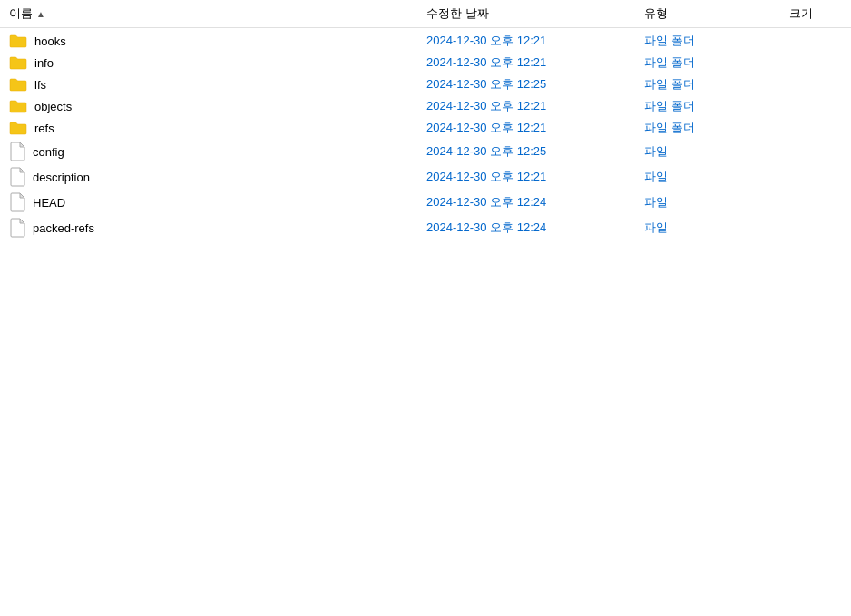 This screenshot has height=616, width=851. Describe the element at coordinates (457, 14) in the screenshot. I see `header-date-label: 수정한 날짜` at that location.